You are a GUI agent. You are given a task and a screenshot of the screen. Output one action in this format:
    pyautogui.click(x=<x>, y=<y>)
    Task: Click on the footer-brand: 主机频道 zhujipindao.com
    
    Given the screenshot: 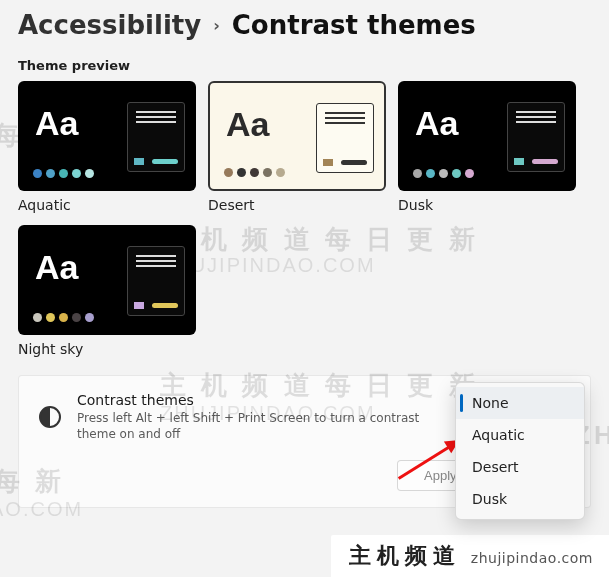 What is the action you would take?
    pyautogui.click(x=470, y=556)
    